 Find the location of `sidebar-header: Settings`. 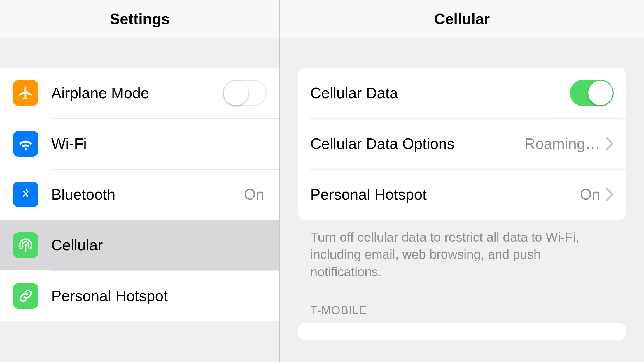

sidebar-header: Settings is located at coordinates (140, 19).